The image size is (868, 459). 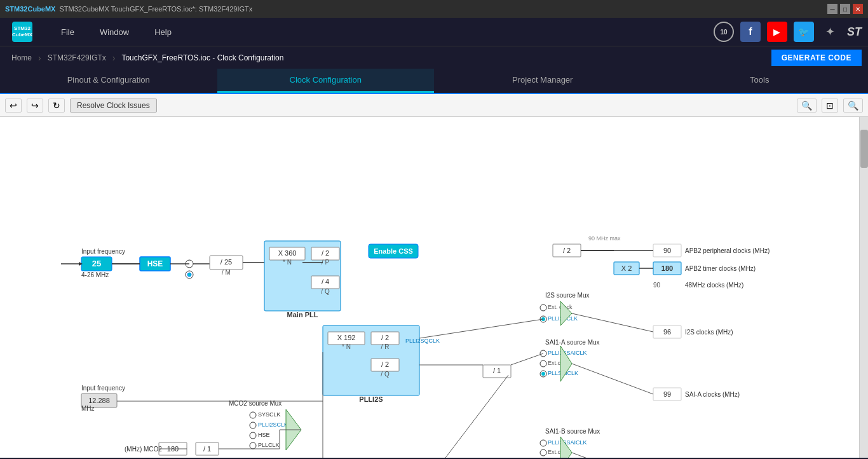 What do you see at coordinates (287, 253) in the screenshot?
I see `mul-n-main-value: X 360` at bounding box center [287, 253].